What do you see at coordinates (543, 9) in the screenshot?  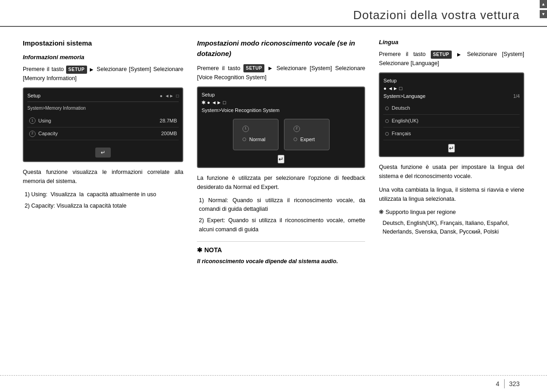 I see `scroll-arrows: ▲ ▼` at bounding box center [543, 9].